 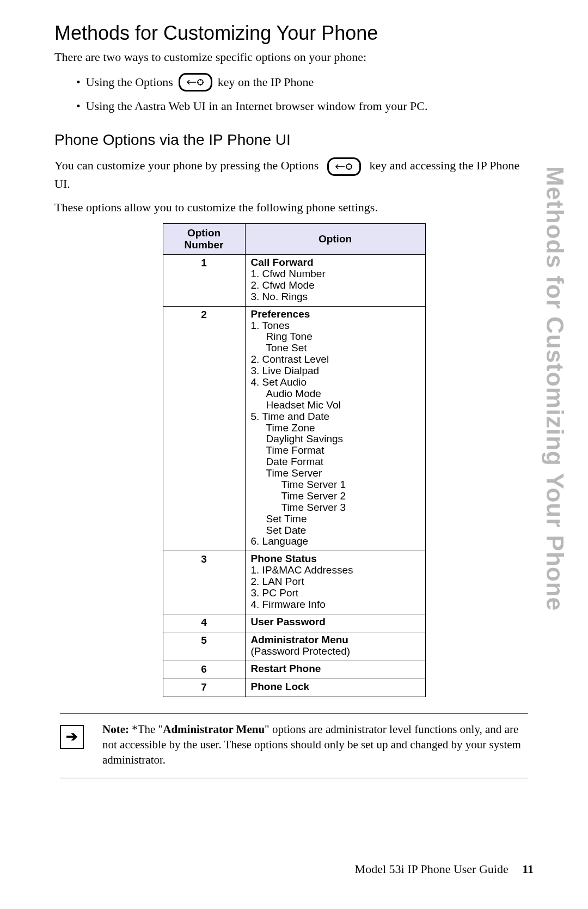 I want to click on option-number-cell: 3, so click(x=204, y=583).